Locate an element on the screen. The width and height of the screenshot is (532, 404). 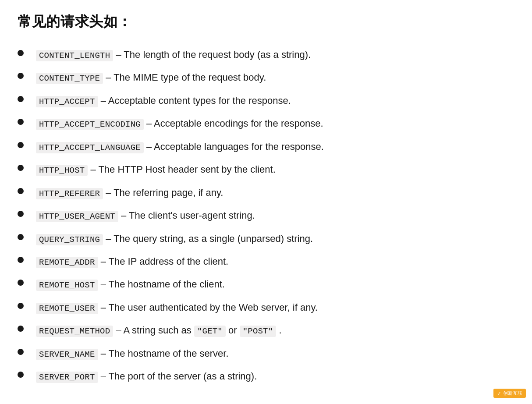
code-post: "POST" is located at coordinates (258, 331).